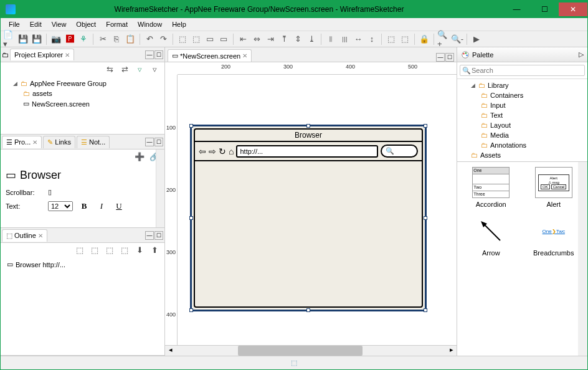  What do you see at coordinates (522, 145) in the screenshot?
I see `palette-cat-annotations: 🗀Annotations` at bounding box center [522, 145].